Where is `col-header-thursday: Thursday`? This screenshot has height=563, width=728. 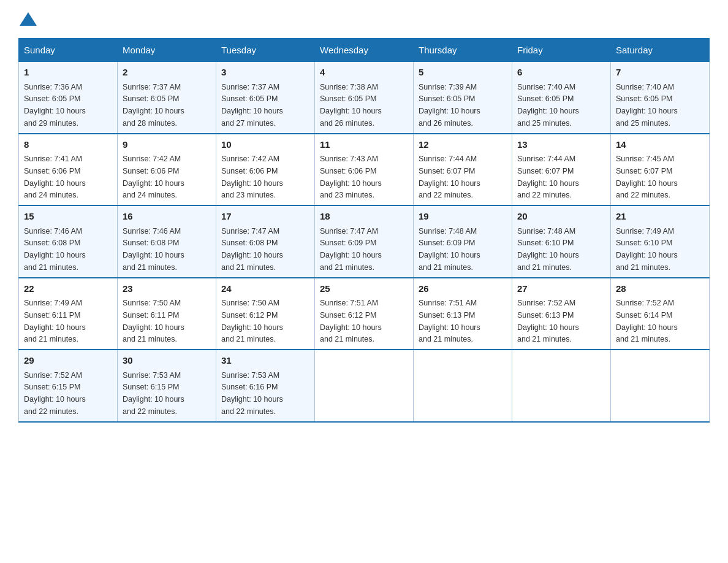
col-header-thursday: Thursday is located at coordinates (463, 50).